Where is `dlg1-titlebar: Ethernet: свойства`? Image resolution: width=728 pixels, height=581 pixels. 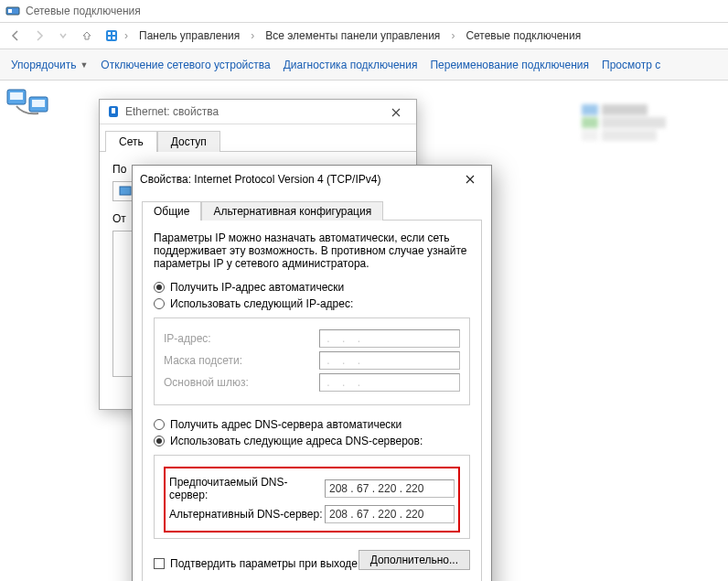 dlg1-titlebar: Ethernet: свойства is located at coordinates (258, 112).